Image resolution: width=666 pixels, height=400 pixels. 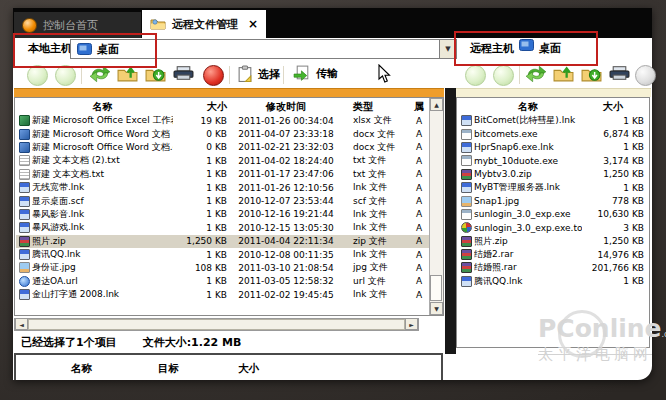 What do you see at coordinates (553, 120) in the screenshot?
I see `file-row: BitComet(比特彗星).lnk1 KB` at bounding box center [553, 120].